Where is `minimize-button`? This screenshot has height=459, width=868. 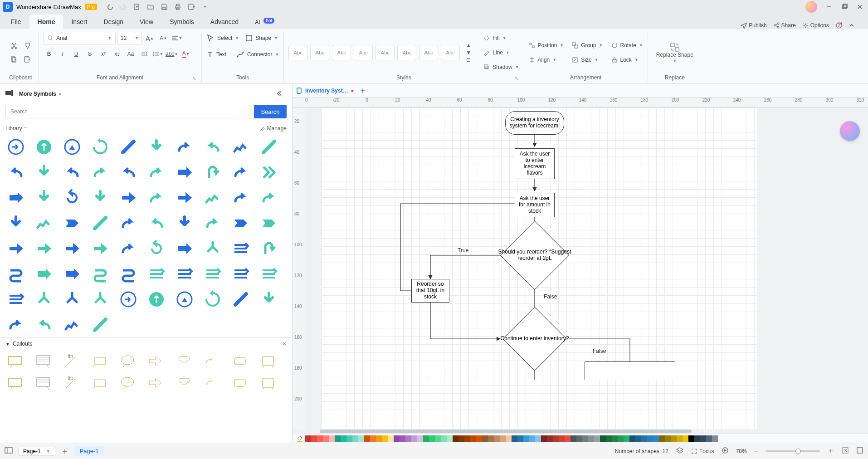
minimize-button is located at coordinates (829, 7).